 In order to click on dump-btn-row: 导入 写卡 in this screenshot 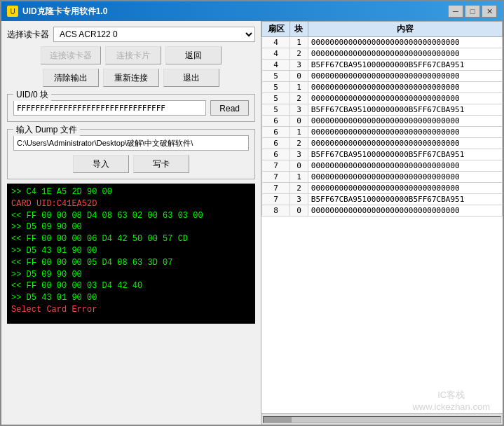, I will do `click(131, 164)`.